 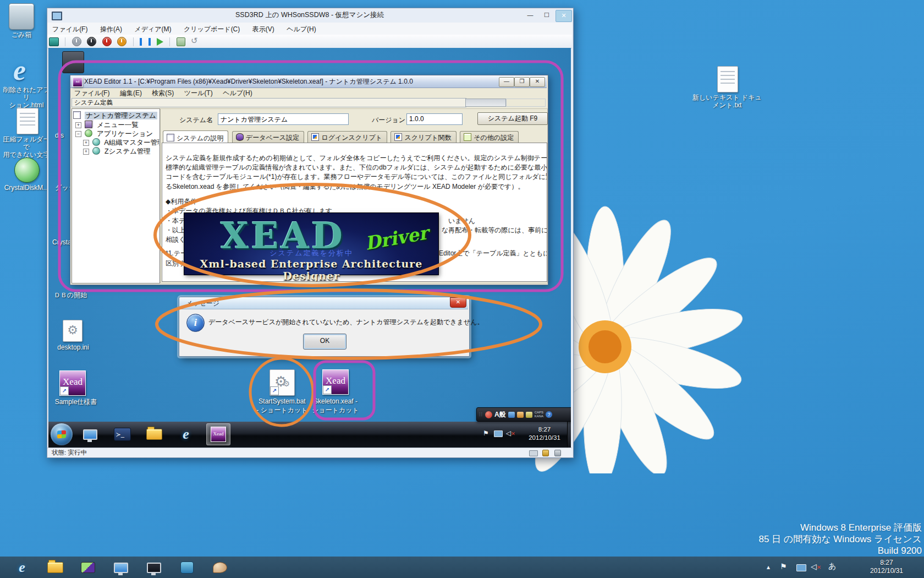 What do you see at coordinates (290, 81) in the screenshot?
I see `xead-window-title: XEAD Editor 1.1 - [C:¥Program Files (x86…` at bounding box center [290, 81].